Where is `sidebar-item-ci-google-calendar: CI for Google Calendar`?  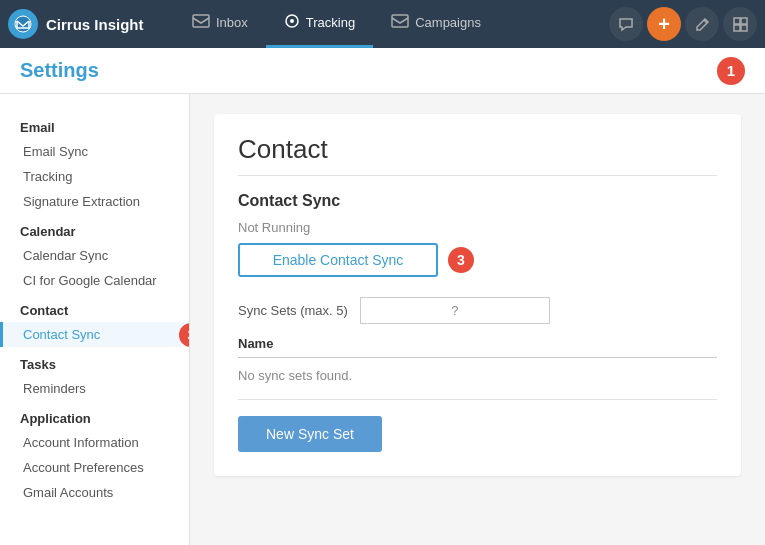
sidebar-item-ci-google-calendar: CI for Google Calendar is located at coordinates (94, 280).